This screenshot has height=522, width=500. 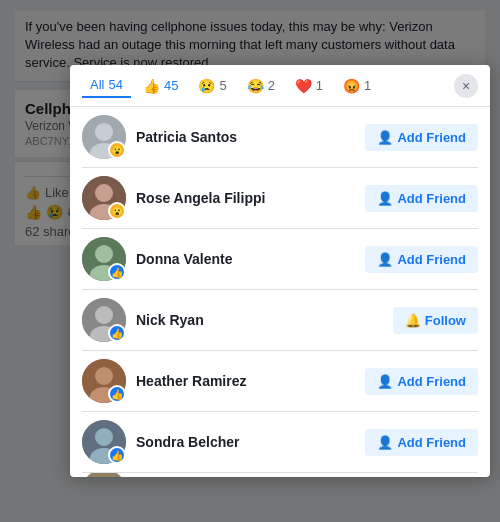 I want to click on tab-sad: 😢 5, so click(x=212, y=86).